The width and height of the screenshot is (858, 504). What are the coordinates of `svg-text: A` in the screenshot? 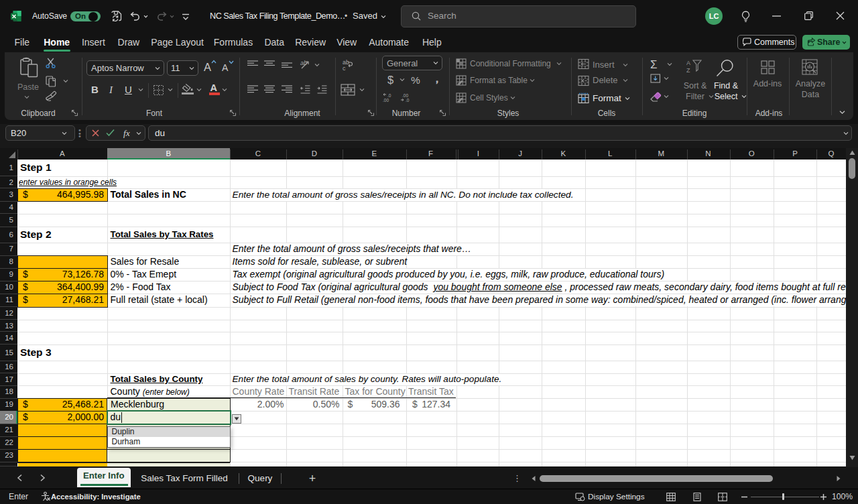 It's located at (688, 63).